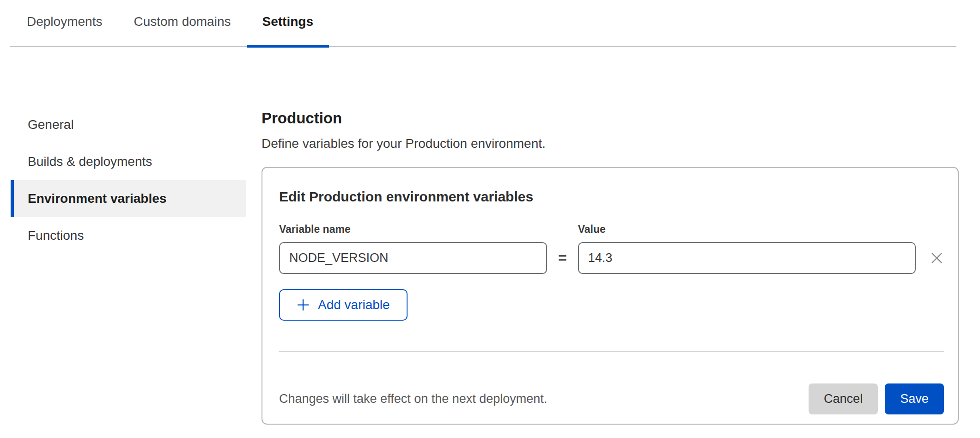 The height and width of the screenshot is (438, 980). Describe the element at coordinates (413, 229) in the screenshot. I see `variable-name-label: Variable name` at that location.